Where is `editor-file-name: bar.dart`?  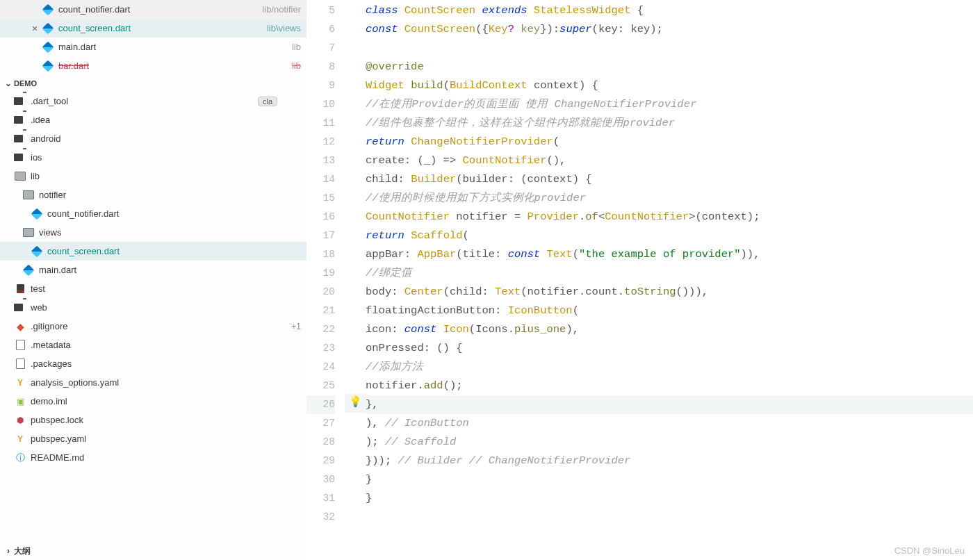 editor-file-name: bar.dart is located at coordinates (173, 65).